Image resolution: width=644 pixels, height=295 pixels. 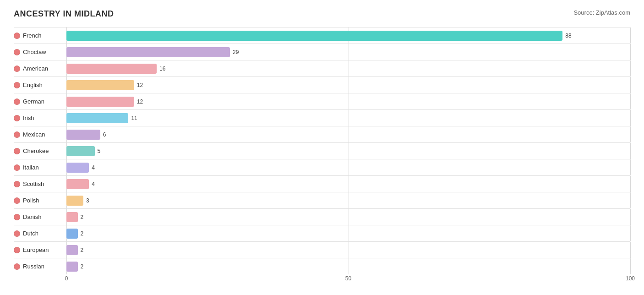 I want to click on bar-value: 12, so click(x=140, y=102).